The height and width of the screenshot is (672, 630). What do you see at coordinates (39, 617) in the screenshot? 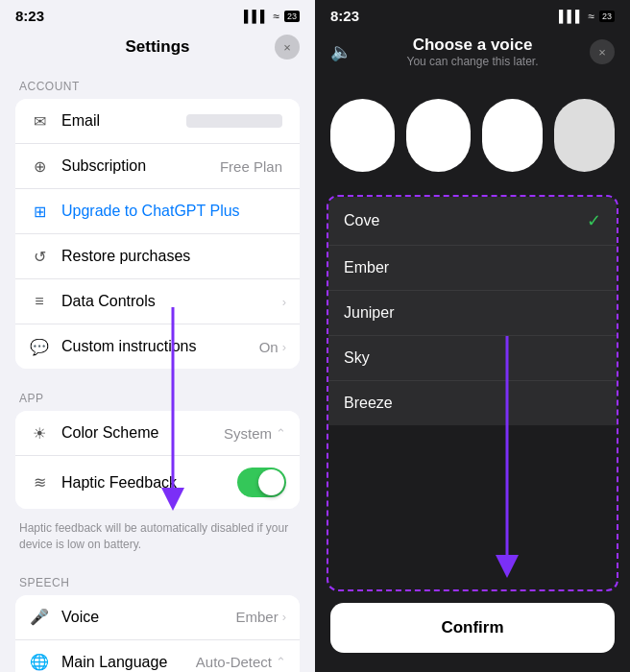
I see `voice-icon: 🎤` at bounding box center [39, 617].